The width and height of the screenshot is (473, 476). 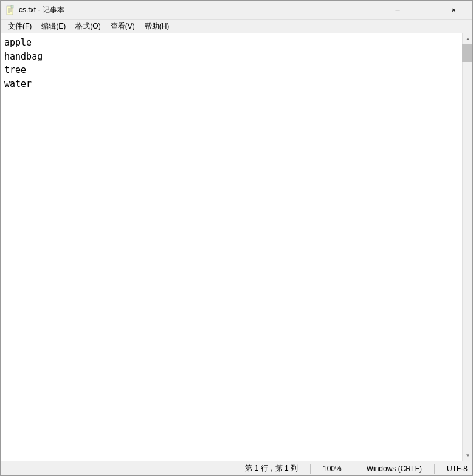 I want to click on scroll-down-button: ▼, so click(x=468, y=456).